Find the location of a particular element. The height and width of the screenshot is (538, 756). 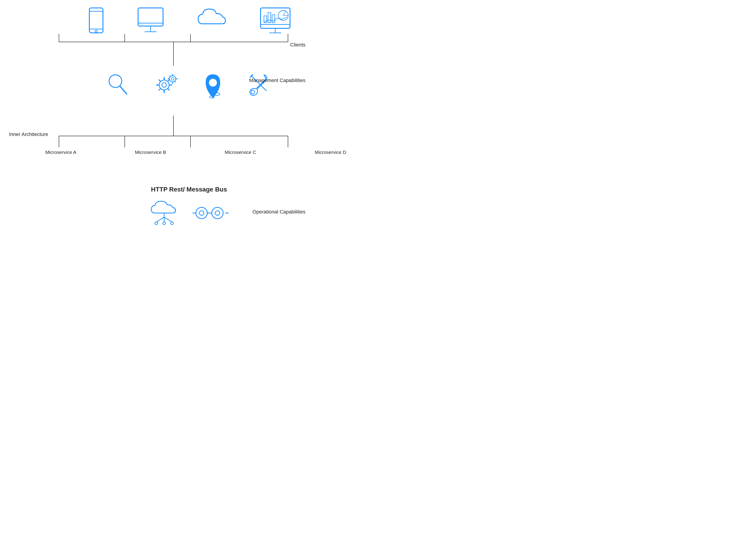

operational-label: Operational Capabilities is located at coordinates (279, 212).